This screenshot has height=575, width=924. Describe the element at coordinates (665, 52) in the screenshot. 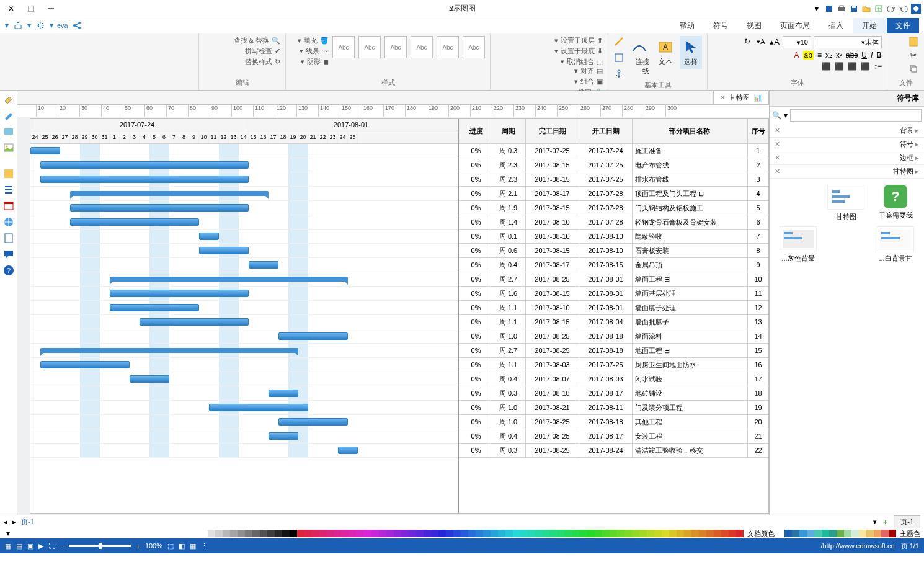

I see `text-tool: A 文本` at that location.